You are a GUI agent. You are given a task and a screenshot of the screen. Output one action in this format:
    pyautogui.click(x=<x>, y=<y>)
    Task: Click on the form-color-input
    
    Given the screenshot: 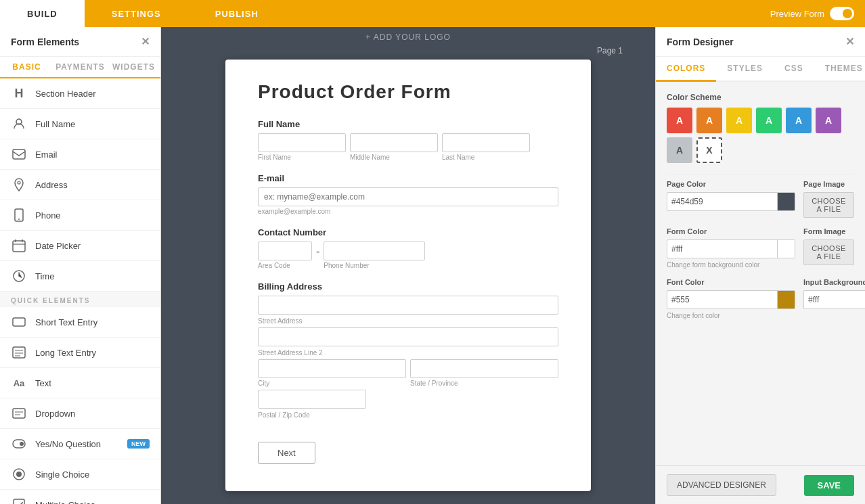 What is the action you would take?
    pyautogui.click(x=722, y=249)
    